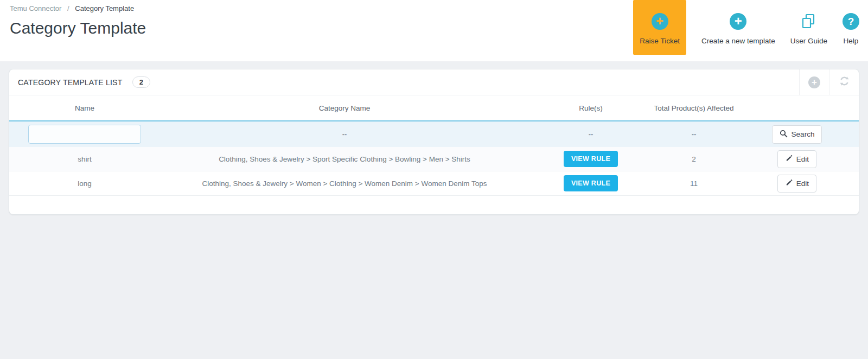 This screenshot has width=868, height=359. What do you see at coordinates (797, 134) in the screenshot?
I see `search-button: Search` at bounding box center [797, 134].